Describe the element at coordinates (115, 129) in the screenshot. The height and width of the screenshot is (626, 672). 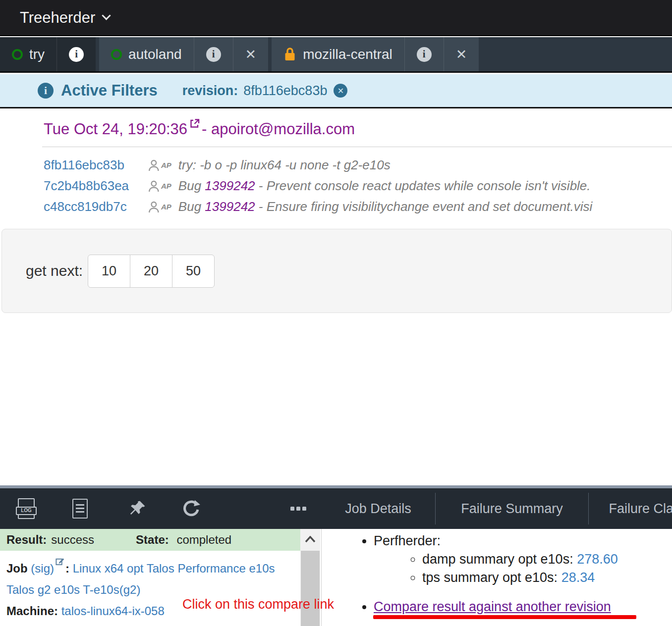
I see `push-date-link: Tue Oct 24, 19:20:36` at that location.